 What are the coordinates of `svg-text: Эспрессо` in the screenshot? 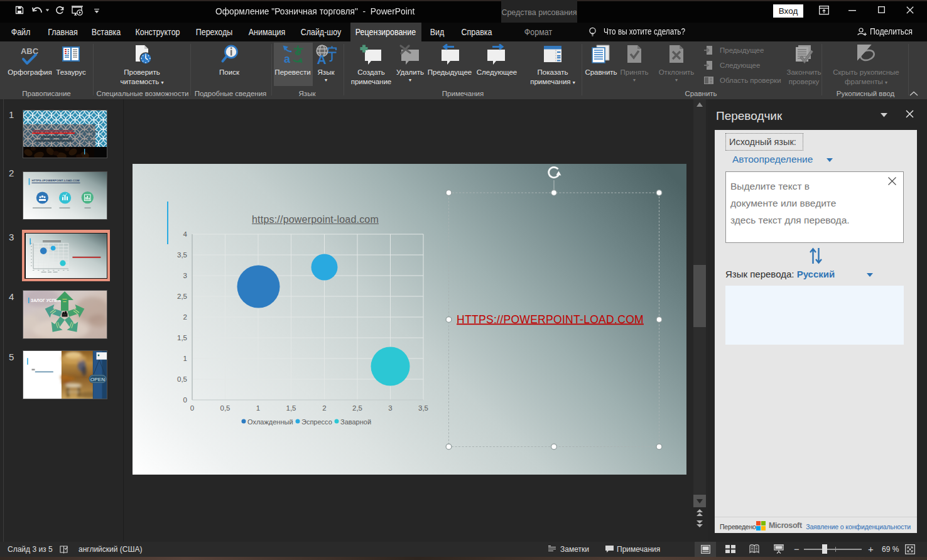 It's located at (317, 422).